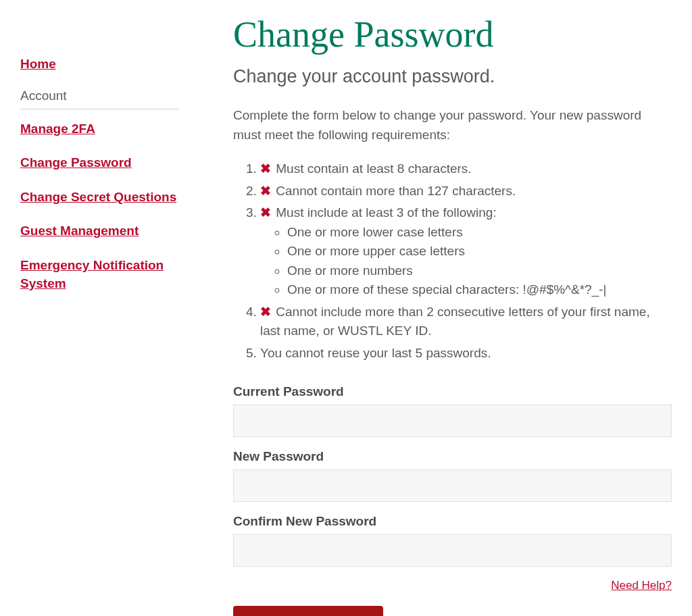 This screenshot has height=616, width=692. Describe the element at coordinates (373, 169) in the screenshot. I see `requirement-text: Must contain at least 8 characters.` at that location.